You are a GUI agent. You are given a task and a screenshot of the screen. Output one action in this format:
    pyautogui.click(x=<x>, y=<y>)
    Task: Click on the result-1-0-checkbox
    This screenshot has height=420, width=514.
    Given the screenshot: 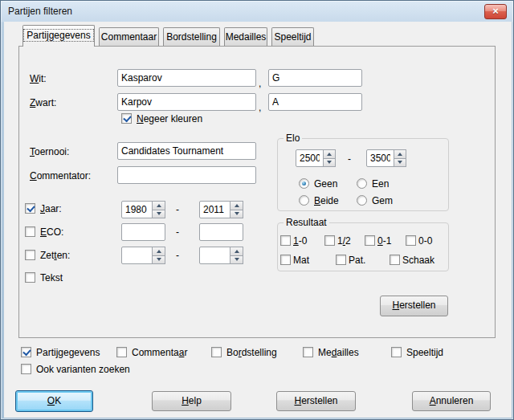 What is the action you would take?
    pyautogui.click(x=286, y=241)
    